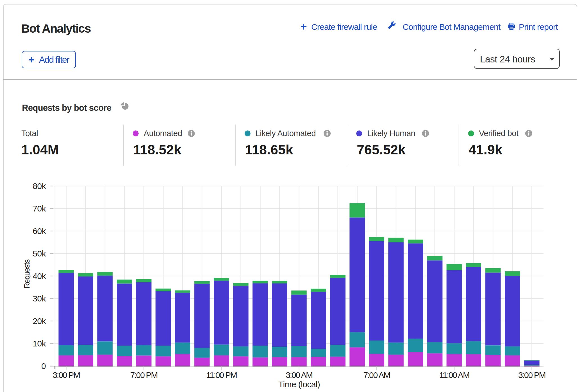 The image size is (582, 392). What do you see at coordinates (39, 276) in the screenshot?
I see `svg-text: 40k` at bounding box center [39, 276].